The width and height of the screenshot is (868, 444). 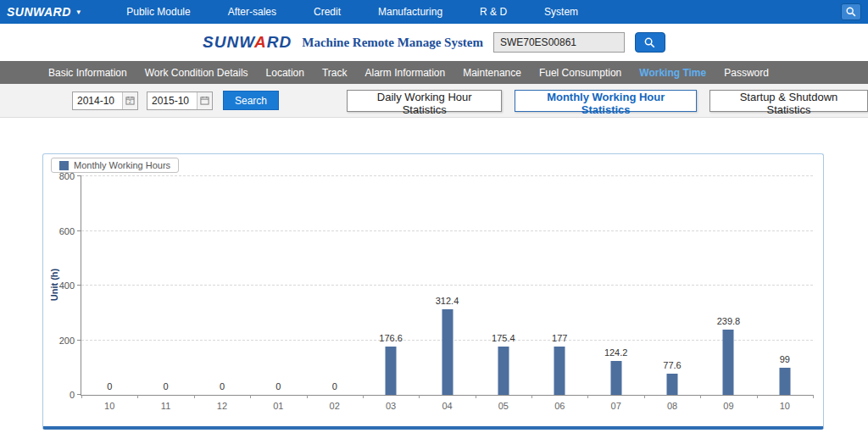 I want to click on search-button: Search, so click(x=251, y=100).